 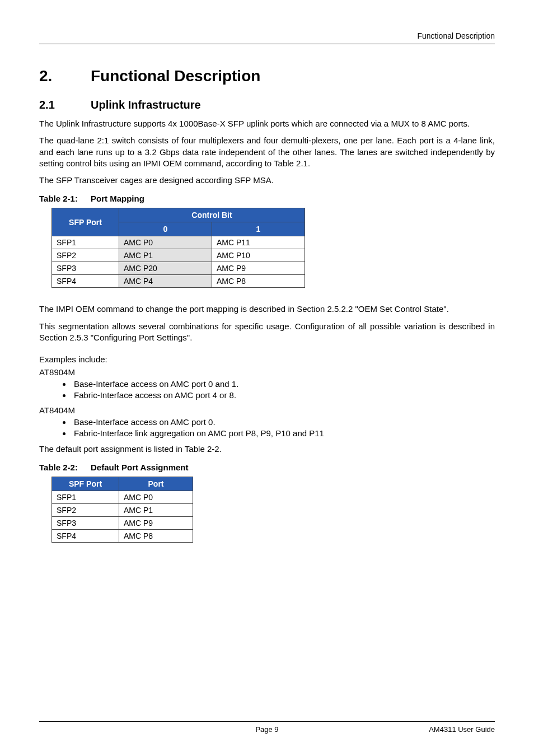 I want to click on table-row: SFP1 AMC P0, so click(x=123, y=497).